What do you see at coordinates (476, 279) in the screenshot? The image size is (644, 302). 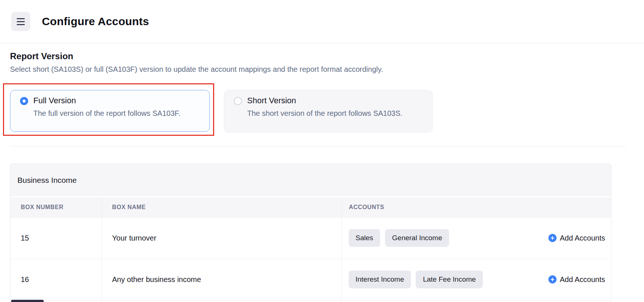 I see `accounts-cell: Interest IncomeLate Fee Income+Add Accou…` at bounding box center [476, 279].